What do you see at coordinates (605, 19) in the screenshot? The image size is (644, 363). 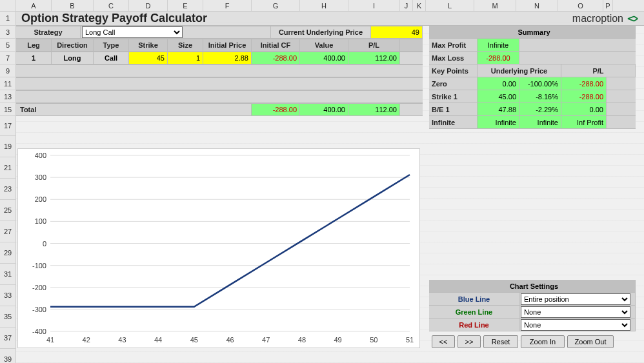 I see `brand-logo: macroption` at bounding box center [605, 19].